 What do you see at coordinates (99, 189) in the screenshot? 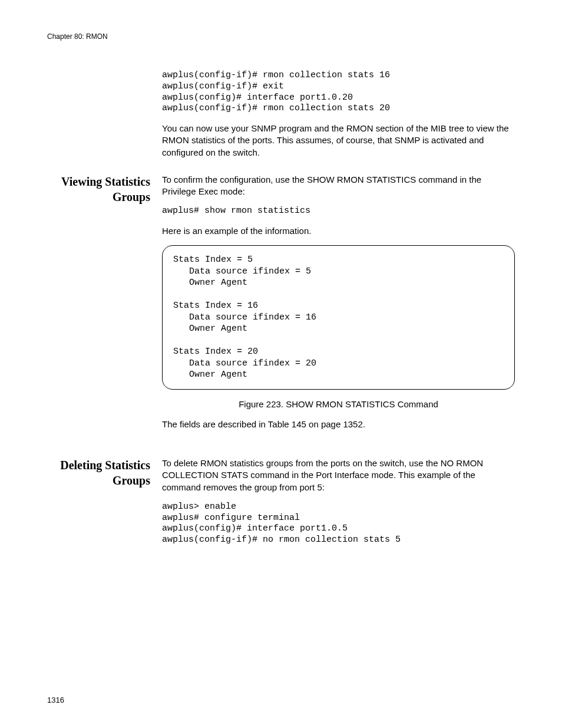
I see `section-heading-viewing: Viewing Statistics Groups` at bounding box center [99, 189].